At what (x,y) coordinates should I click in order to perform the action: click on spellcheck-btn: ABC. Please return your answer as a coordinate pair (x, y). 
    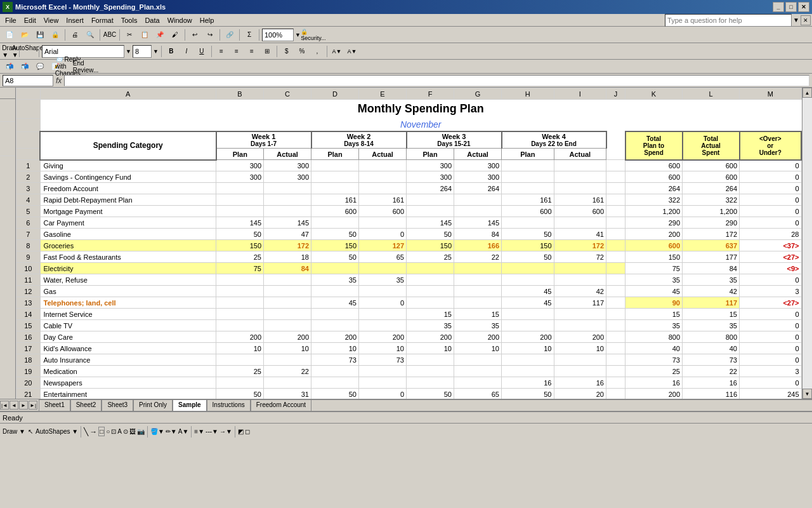
    Looking at the image, I should click on (110, 35).